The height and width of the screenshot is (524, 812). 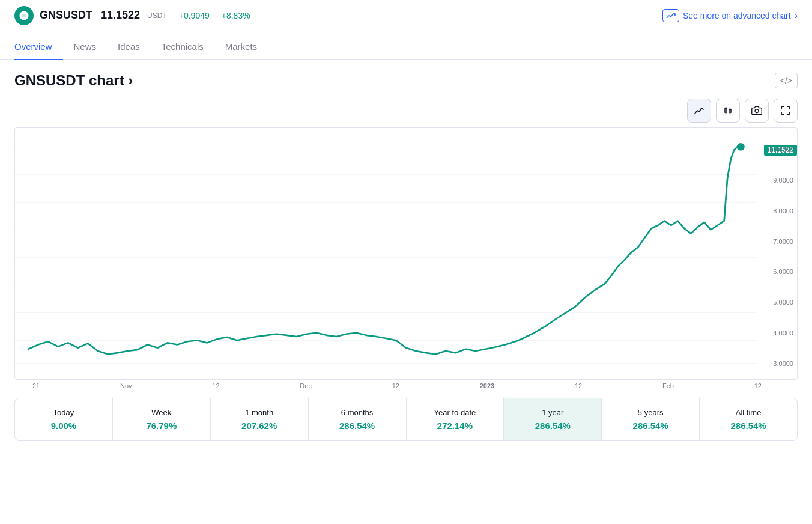 I want to click on stat-1month: 1 month 207.62%, so click(x=259, y=419).